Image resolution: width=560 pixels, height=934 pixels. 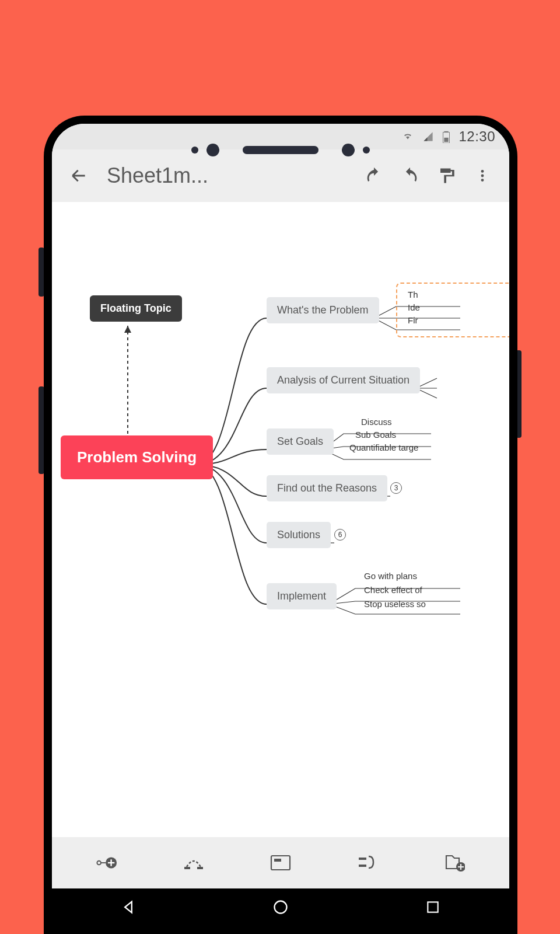 What do you see at coordinates (377, 421) in the screenshot?
I see `leaf-node: Discuss` at bounding box center [377, 421].